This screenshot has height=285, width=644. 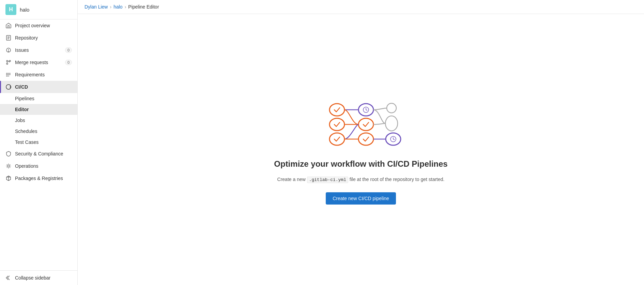 What do you see at coordinates (27, 142) in the screenshot?
I see `sidebar-sub-label: Test Cases` at bounding box center [27, 142].